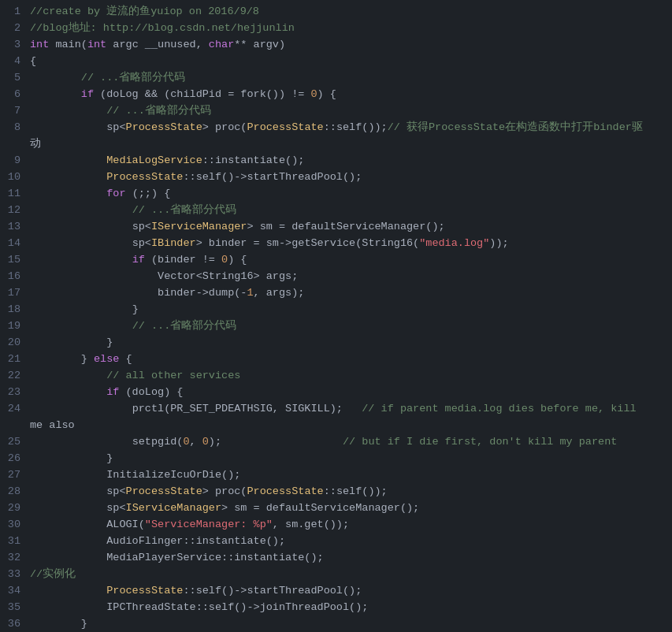 Image resolution: width=672 pixels, height=632 pixels. What do you see at coordinates (348, 309) in the screenshot?
I see `code-line-19: }` at bounding box center [348, 309].